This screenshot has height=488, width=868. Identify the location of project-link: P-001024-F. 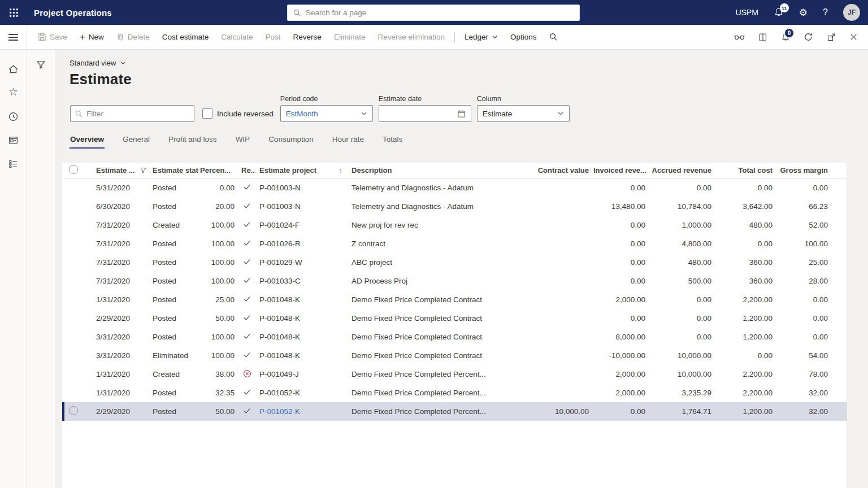
(279, 225).